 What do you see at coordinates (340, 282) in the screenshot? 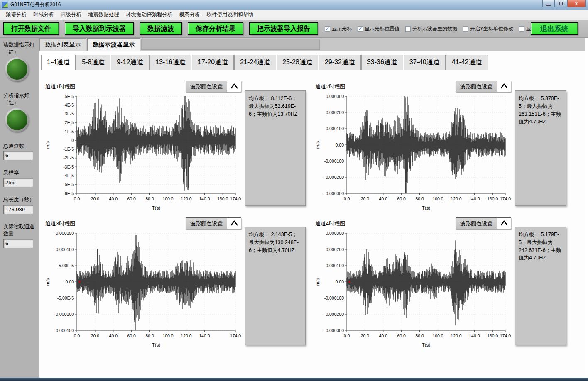
I see `svg-text: 0.00` at bounding box center [340, 282].